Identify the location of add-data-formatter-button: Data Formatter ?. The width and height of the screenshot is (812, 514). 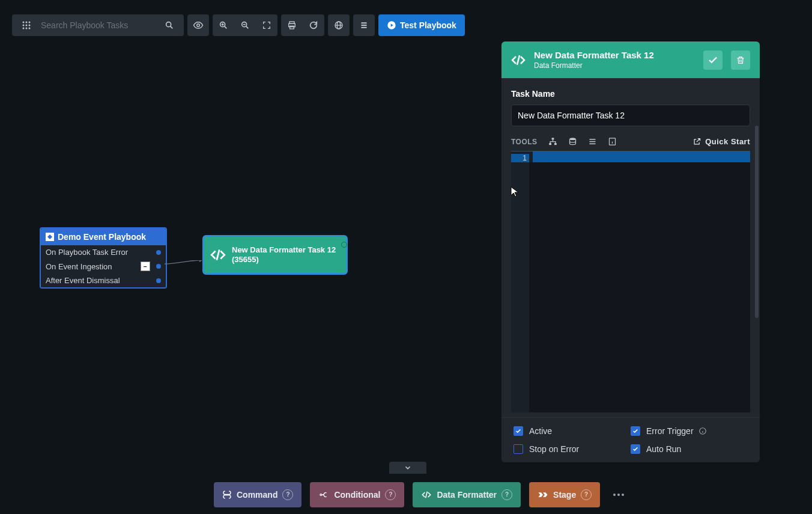
(467, 495).